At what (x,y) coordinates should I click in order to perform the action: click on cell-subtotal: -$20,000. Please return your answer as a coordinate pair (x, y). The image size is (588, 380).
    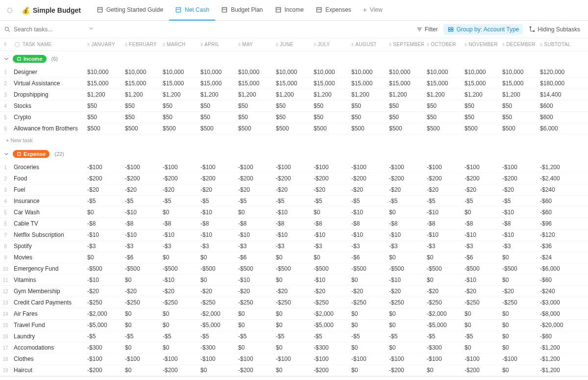
    Looking at the image, I should click on (559, 325).